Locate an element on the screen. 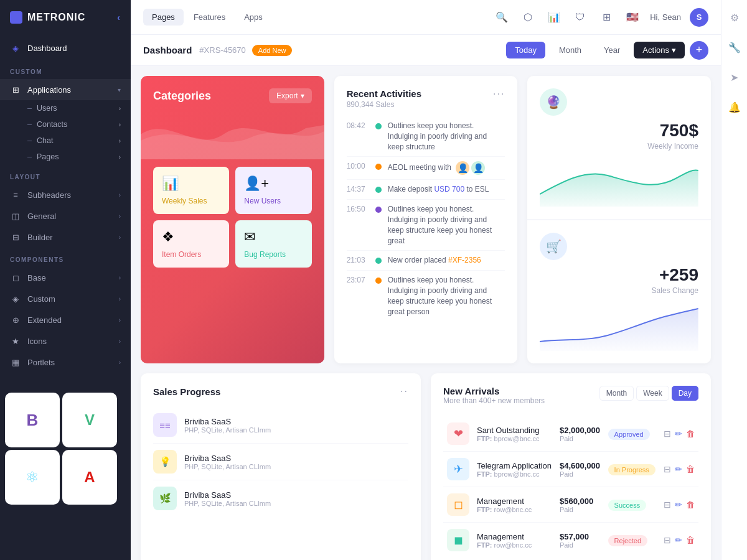 Image resolution: width=747 pixels, height=560 pixels. pages-label: Pages is located at coordinates (47, 157).